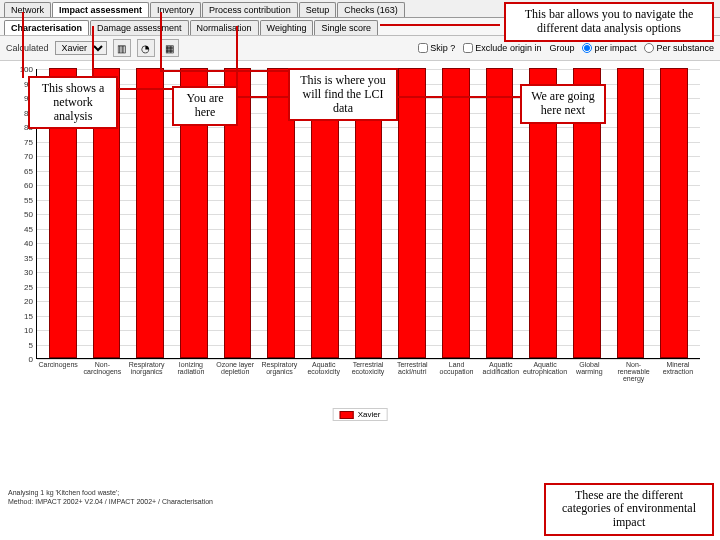  I want to click on y-tick: 60, so click(24, 186).